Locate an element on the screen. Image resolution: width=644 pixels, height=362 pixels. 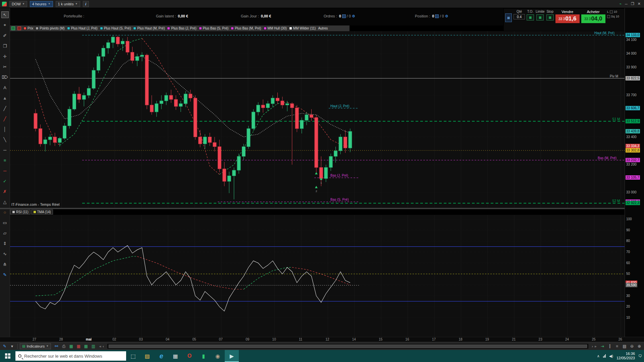
parallel-lines-icon: ≡ is located at coordinates (5, 160).